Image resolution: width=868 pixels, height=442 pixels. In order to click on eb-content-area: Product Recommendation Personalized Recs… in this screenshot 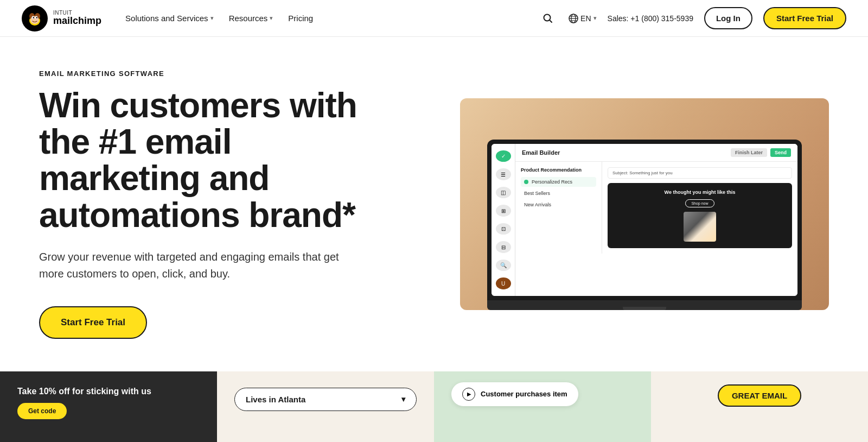, I will do `click(656, 207)`.